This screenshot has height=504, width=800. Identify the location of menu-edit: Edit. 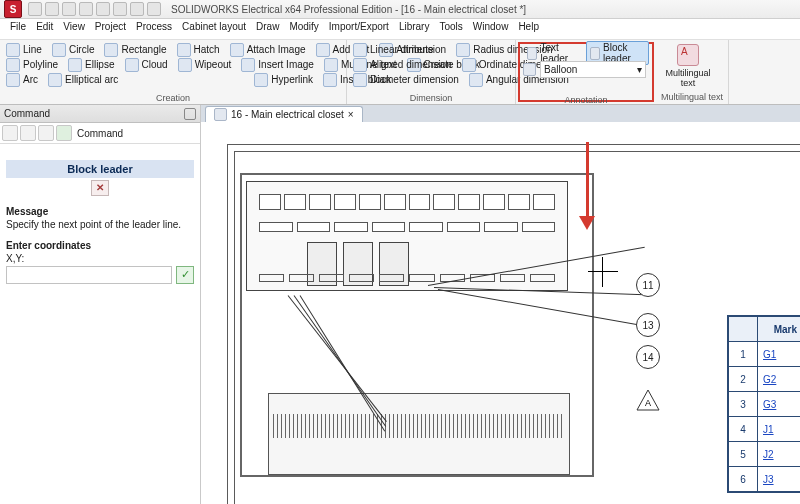
(44, 29).